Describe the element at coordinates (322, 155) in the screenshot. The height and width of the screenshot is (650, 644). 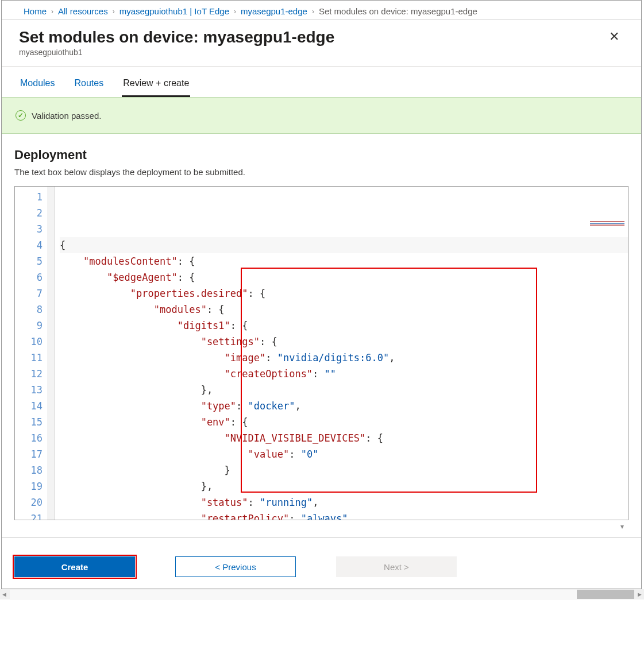
I see `deployment-heading: Deployment` at that location.